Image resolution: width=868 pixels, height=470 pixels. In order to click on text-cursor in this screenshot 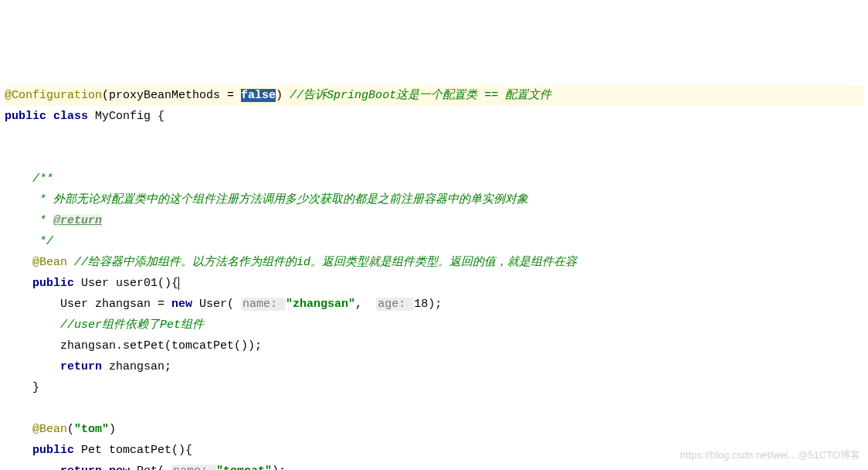, I will do `click(179, 283)`.